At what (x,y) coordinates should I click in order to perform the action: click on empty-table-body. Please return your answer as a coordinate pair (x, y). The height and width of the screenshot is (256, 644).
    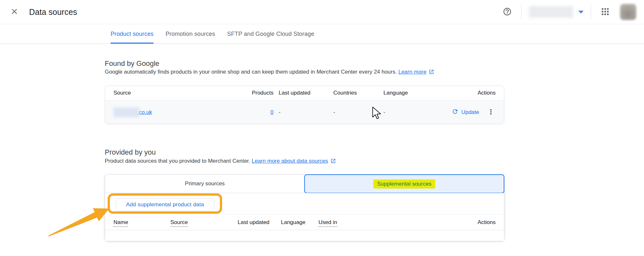
    Looking at the image, I should click on (305, 236).